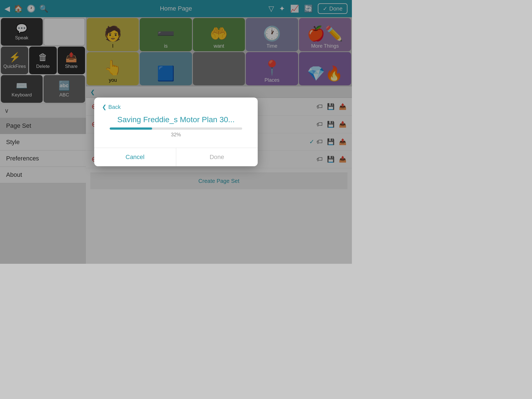  Describe the element at coordinates (176, 120) in the screenshot. I see `modal-title: Saving Freddie_s Motor Plan 30...` at that location.